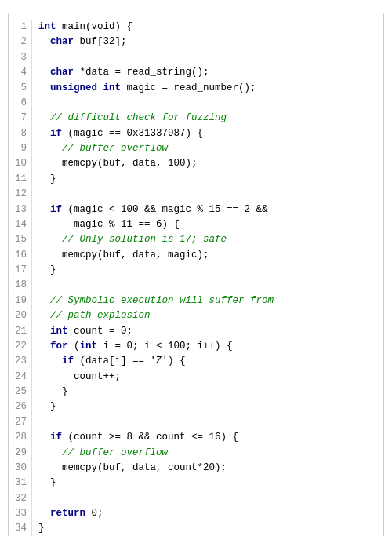 This screenshot has width=392, height=536. What do you see at coordinates (20, 195) in the screenshot?
I see `line-number: 12` at bounding box center [20, 195].